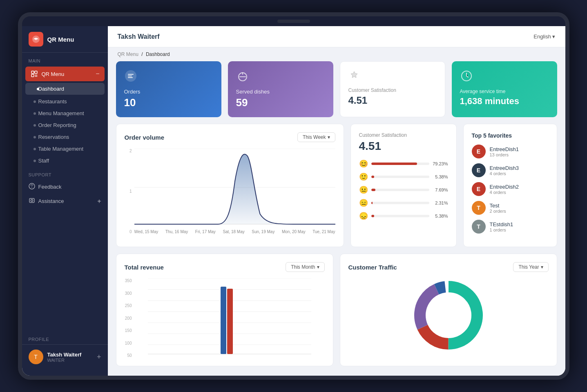 The height and width of the screenshot is (392, 587). I want to click on sidebar-main-label: Main, so click(65, 59).